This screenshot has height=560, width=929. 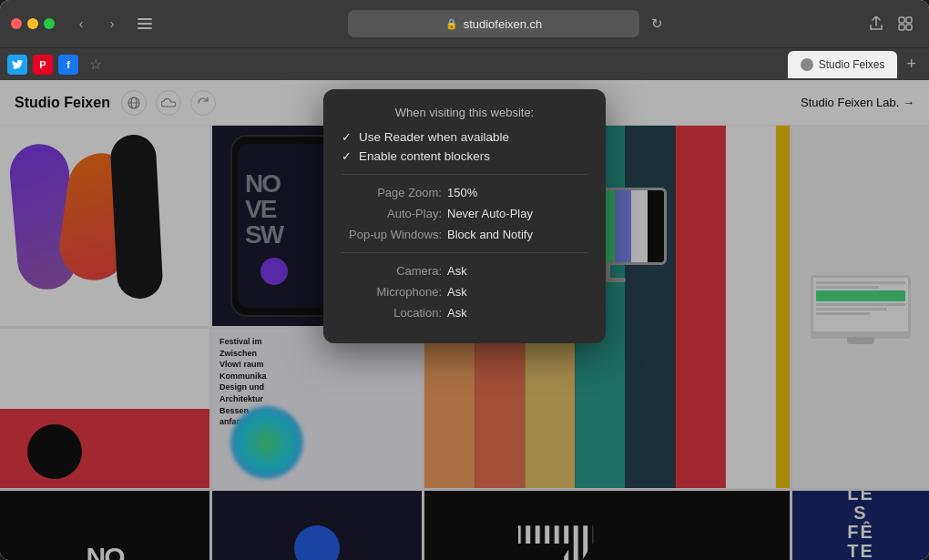 I want to click on address-text: studiofeixen.ch, so click(x=503, y=24).